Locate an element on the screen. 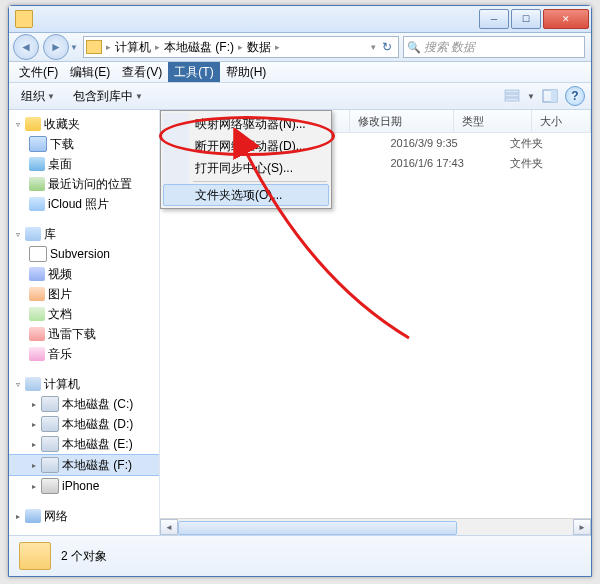 This screenshot has width=600, height=584. phone-icon is located at coordinates (50, 486).